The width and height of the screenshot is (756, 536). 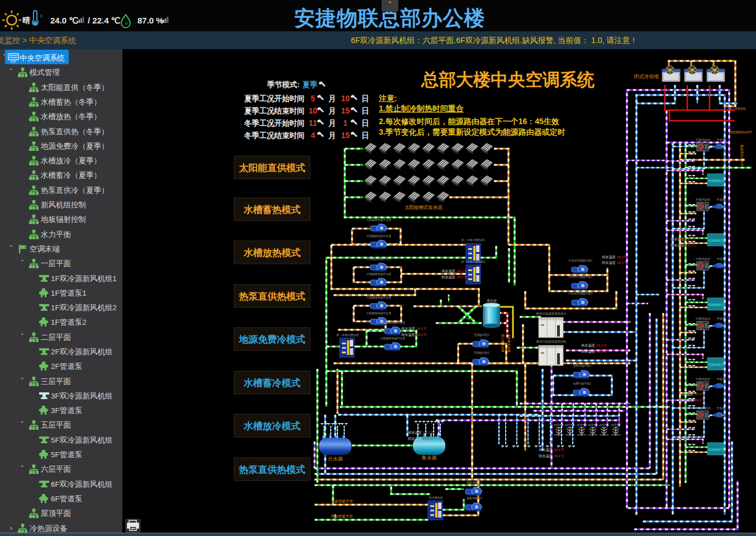 I want to click on svg-text: A.时间空调循环泵1, so click(x=581, y=260).